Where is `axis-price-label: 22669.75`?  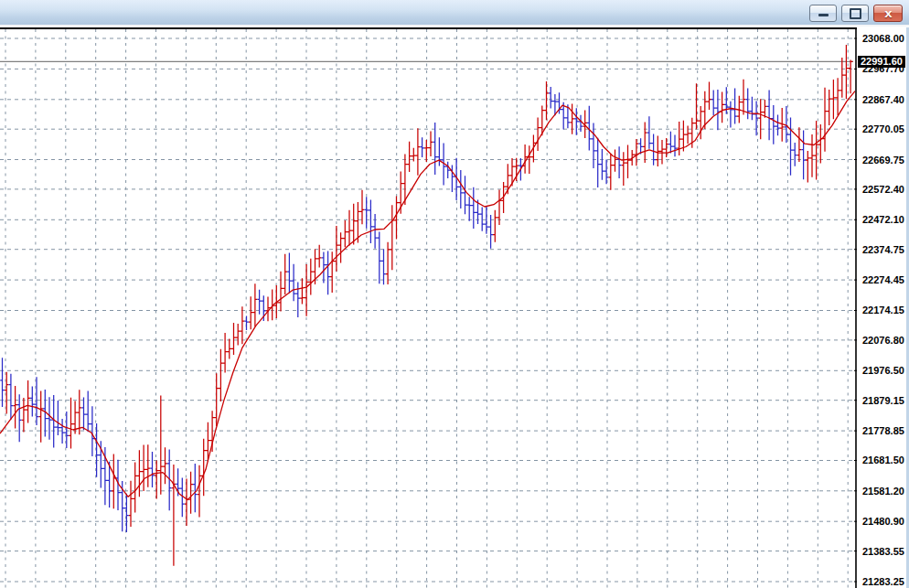 axis-price-label: 22669.75 is located at coordinates (883, 160).